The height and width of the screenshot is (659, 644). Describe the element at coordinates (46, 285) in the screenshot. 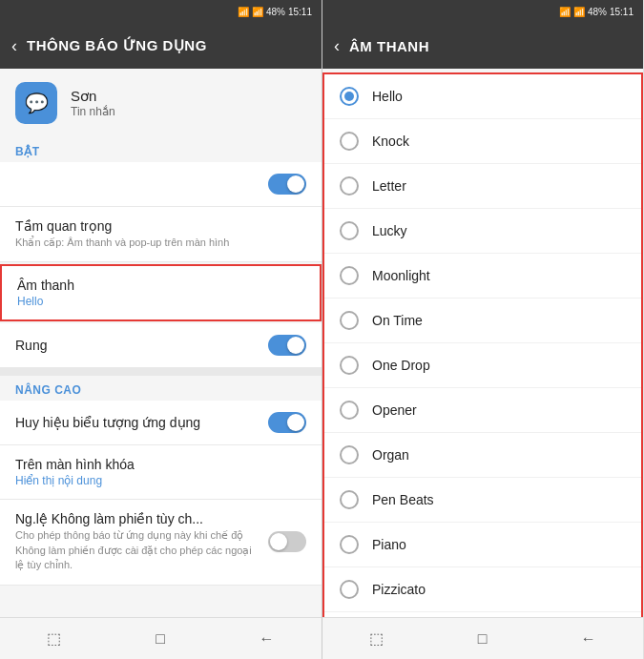

I see `am-thanh-main: Âm thanh` at that location.